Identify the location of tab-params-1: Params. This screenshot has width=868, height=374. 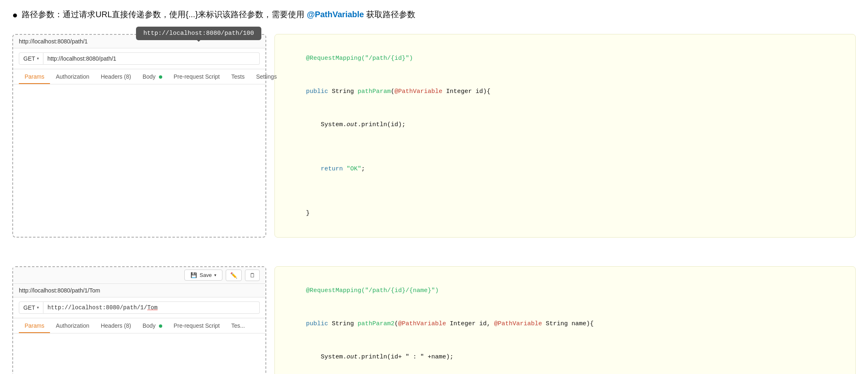
(34, 77).